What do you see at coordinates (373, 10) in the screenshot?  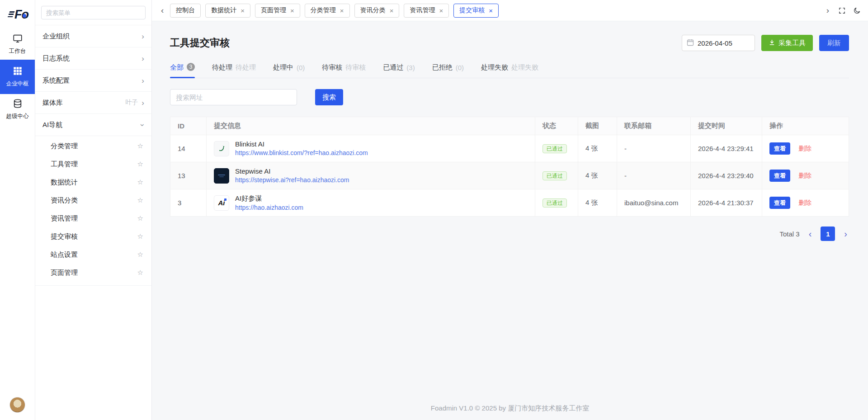 I see `tab-label: 资讯分类` at bounding box center [373, 10].